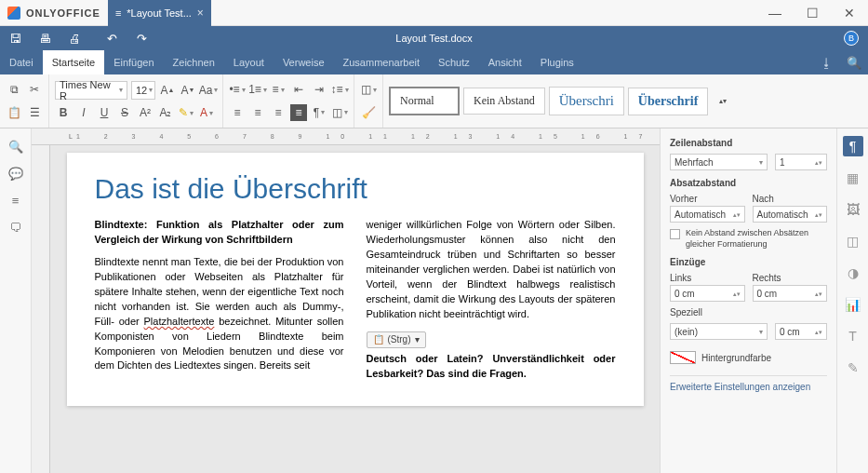 The height and width of the screenshot is (473, 868). Describe the element at coordinates (16, 147) in the screenshot. I see `find-icon: 🔍` at that location.